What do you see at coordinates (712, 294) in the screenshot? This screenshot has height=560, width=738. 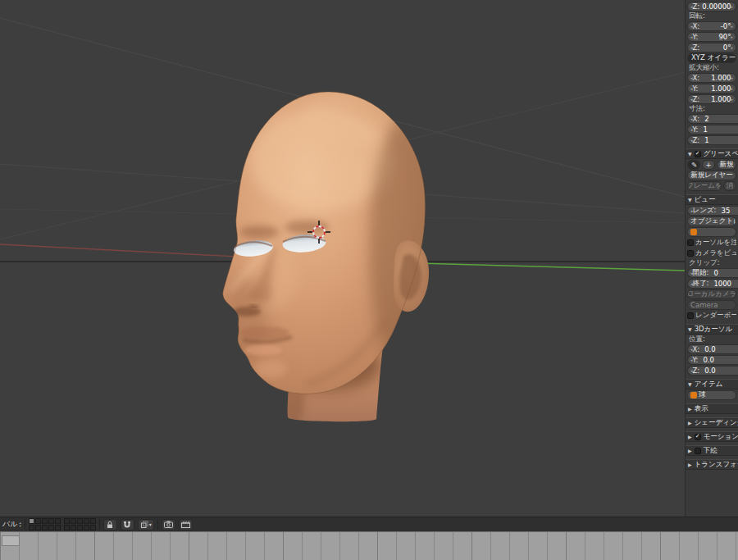 I see `local-camera-button: ローカルカメラ` at bounding box center [712, 294].